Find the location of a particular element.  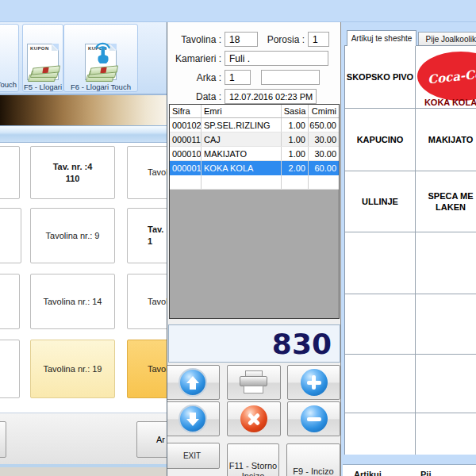

col-header-sifra: Sifra is located at coordinates (186, 111).